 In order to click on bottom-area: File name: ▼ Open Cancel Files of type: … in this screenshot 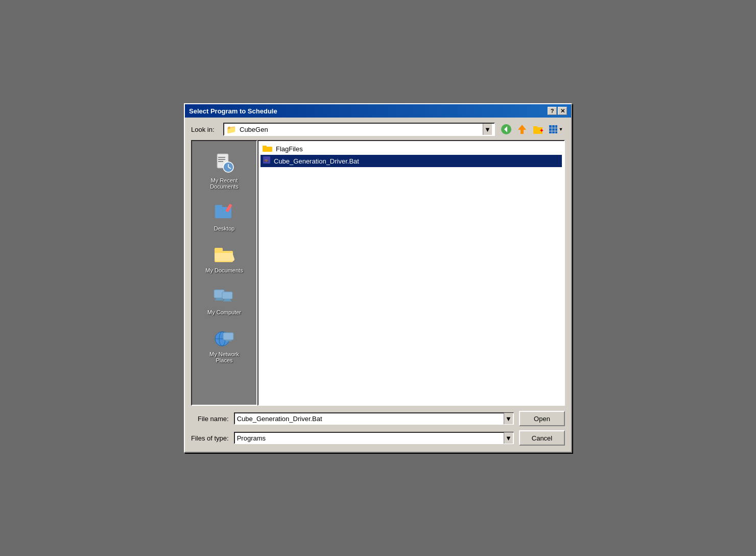, I will do `click(378, 428)`.